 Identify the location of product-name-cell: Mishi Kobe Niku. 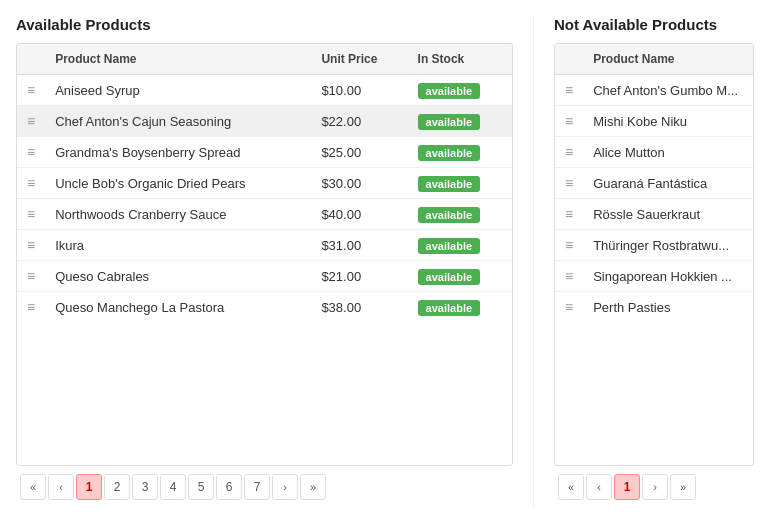
(668, 122).